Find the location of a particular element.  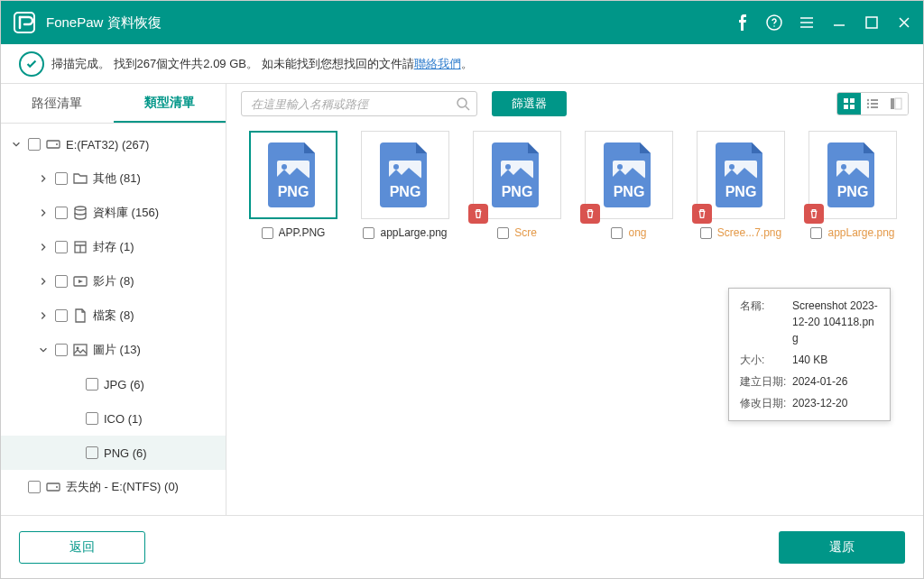

video-icon is located at coordinates (80, 281).